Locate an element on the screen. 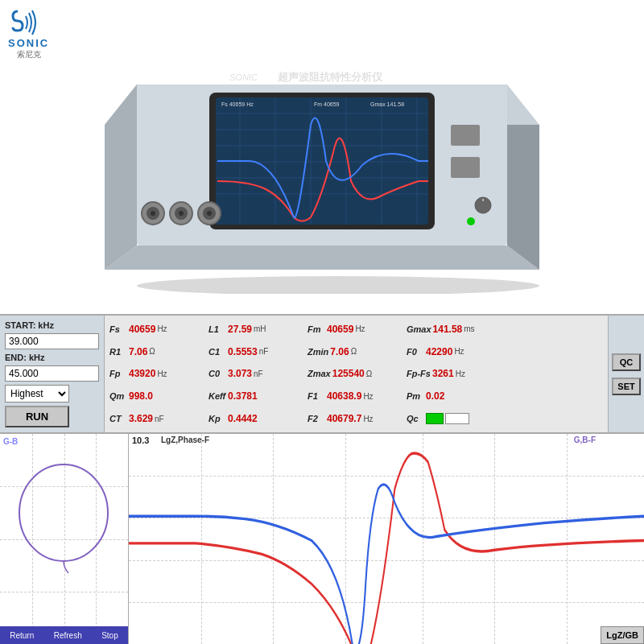 The image size is (644, 644). f0-cell: F0 42290 Hz is located at coordinates (456, 352).